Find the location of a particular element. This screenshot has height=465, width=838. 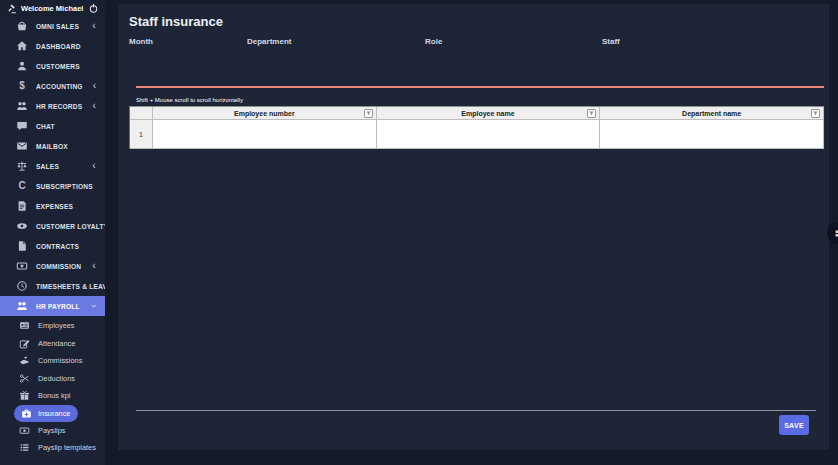

filter-department: Department is located at coordinates (328, 44).